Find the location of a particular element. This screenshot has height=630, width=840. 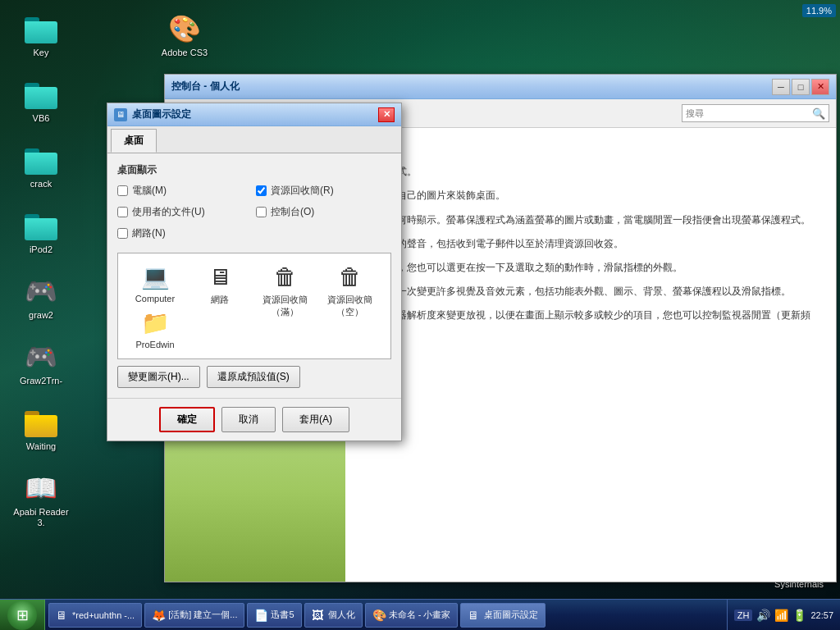

desktop-icon-graw2trn: 🎮 Graw2Trn- is located at coordinates (41, 369).